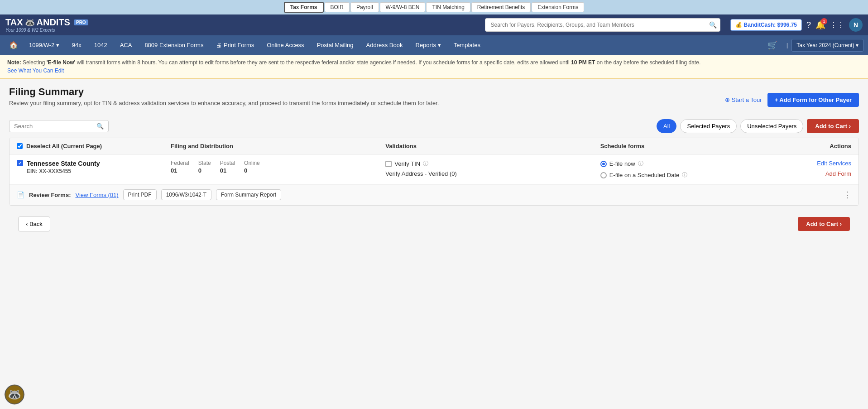 Image resolution: width=868 pixels, height=409 pixels. What do you see at coordinates (434, 180) in the screenshot?
I see `payer-row: ✓ Tennessee State County EIN: XX-XXX5455…` at bounding box center [434, 180].